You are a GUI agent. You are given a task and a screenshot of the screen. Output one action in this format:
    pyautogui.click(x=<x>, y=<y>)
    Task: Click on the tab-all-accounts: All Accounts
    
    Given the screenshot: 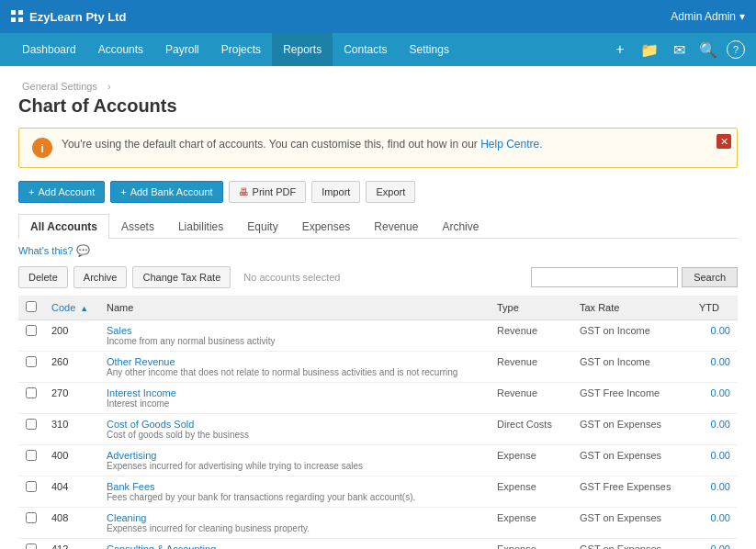 What is the action you would take?
    pyautogui.click(x=64, y=226)
    